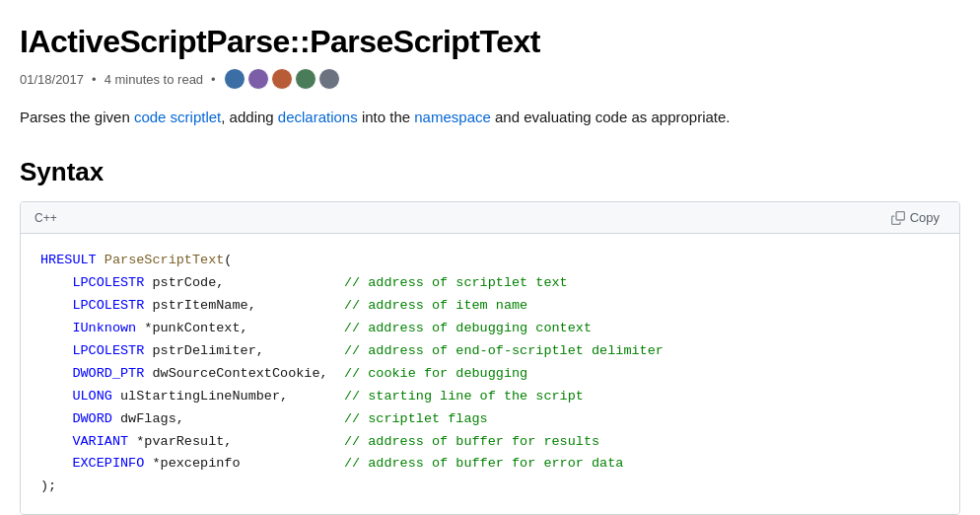 The width and height of the screenshot is (980, 515). Describe the element at coordinates (490, 79) in the screenshot. I see `meta-row: 01/18/2017 • 4 minutes to read •` at that location.